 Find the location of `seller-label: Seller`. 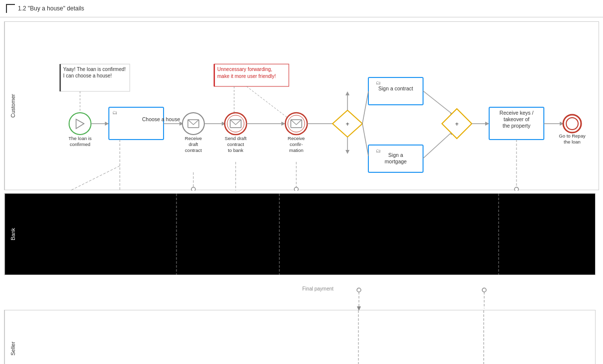

seller-label: Seller is located at coordinates (12, 337).